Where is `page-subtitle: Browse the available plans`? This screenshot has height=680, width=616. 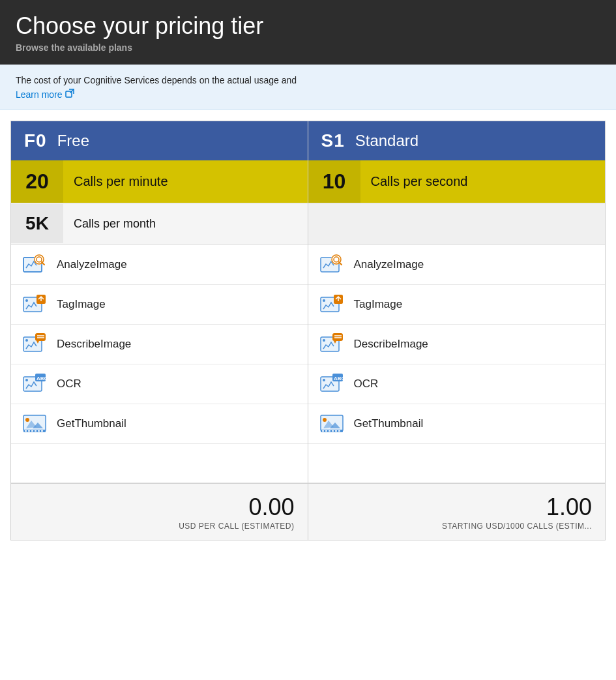
page-subtitle: Browse the available plans is located at coordinates (308, 48).